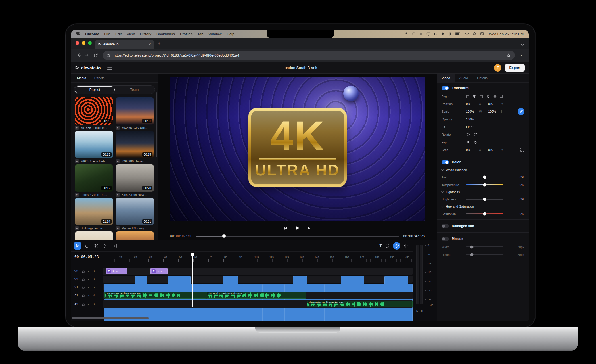  Describe the element at coordinates (258, 271) in the screenshot. I see `track-lane-v3: T Basic... T Bas...` at that location.